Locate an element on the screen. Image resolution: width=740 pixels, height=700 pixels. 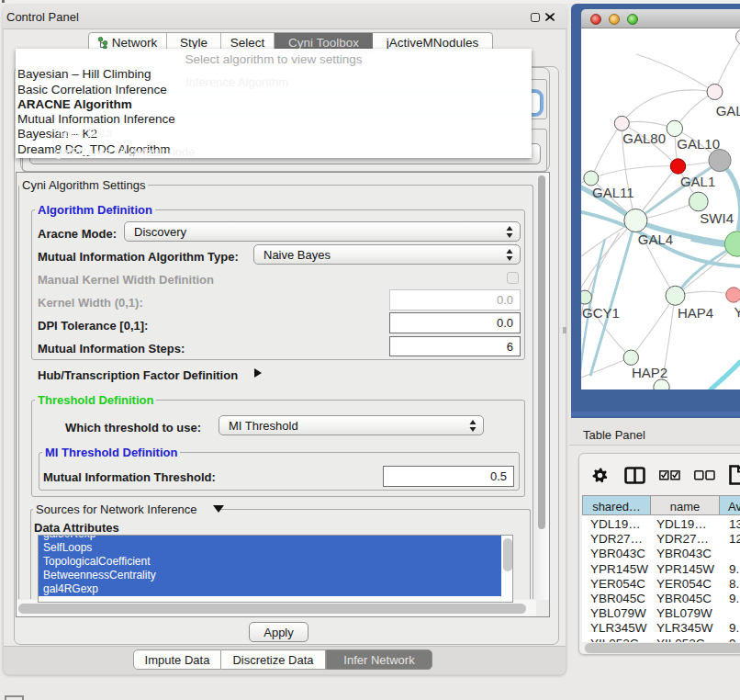
svg-text: HAP2 is located at coordinates (650, 373).